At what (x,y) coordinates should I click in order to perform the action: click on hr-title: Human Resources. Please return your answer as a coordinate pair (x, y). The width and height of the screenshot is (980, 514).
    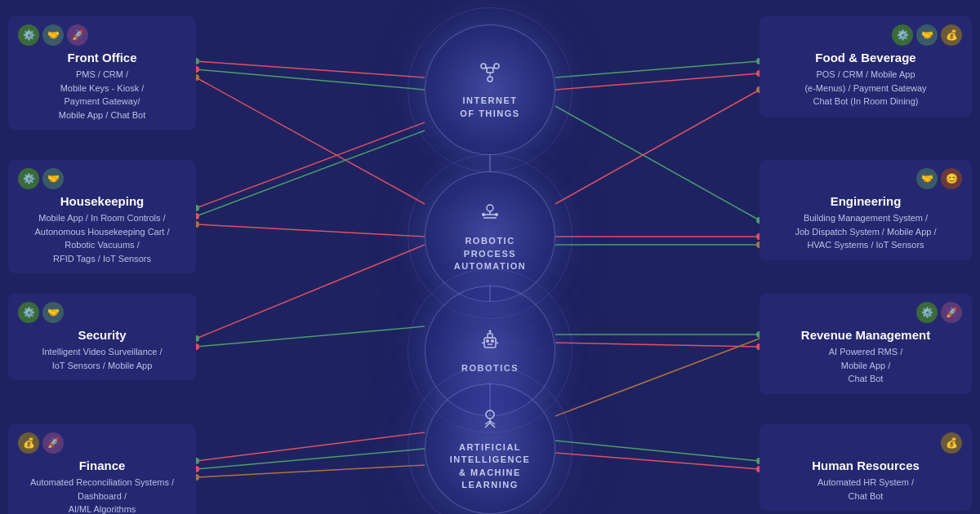
    Looking at the image, I should click on (866, 465).